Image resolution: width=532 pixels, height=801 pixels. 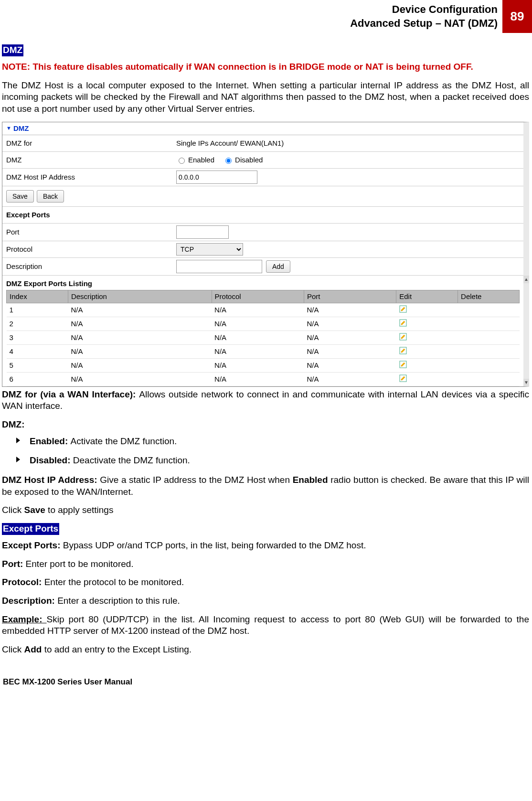 What do you see at coordinates (20, 196) in the screenshot?
I see `save-button: Save` at bounding box center [20, 196].